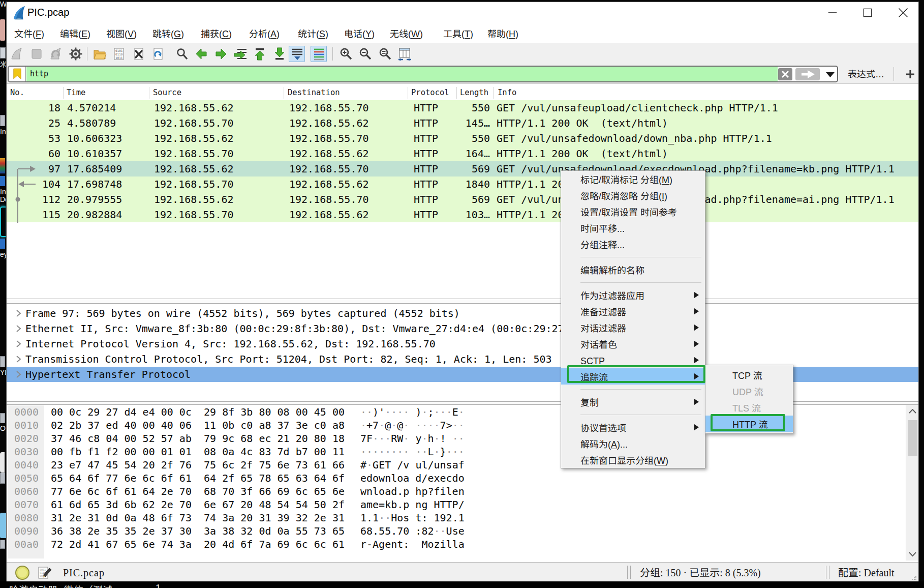  What do you see at coordinates (633, 195) in the screenshot?
I see `context-menu-item: 忽略/取消忽略 分组(I)` at bounding box center [633, 195].